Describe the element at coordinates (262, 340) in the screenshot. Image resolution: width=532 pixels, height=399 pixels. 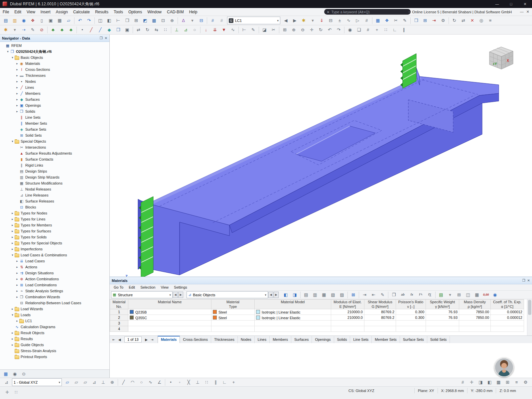
I see `tab-lines: Lines` at that location.